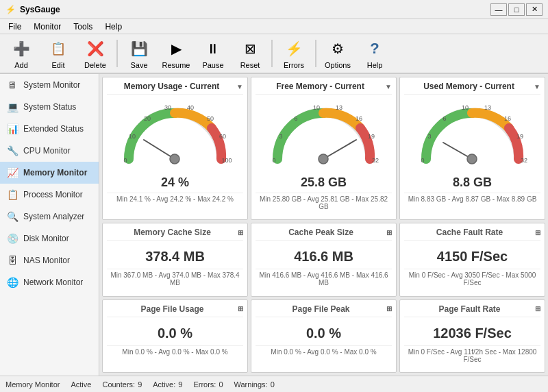  I want to click on sidebar-item-memory-monitor: 📈 Memory Monitor, so click(49, 173).